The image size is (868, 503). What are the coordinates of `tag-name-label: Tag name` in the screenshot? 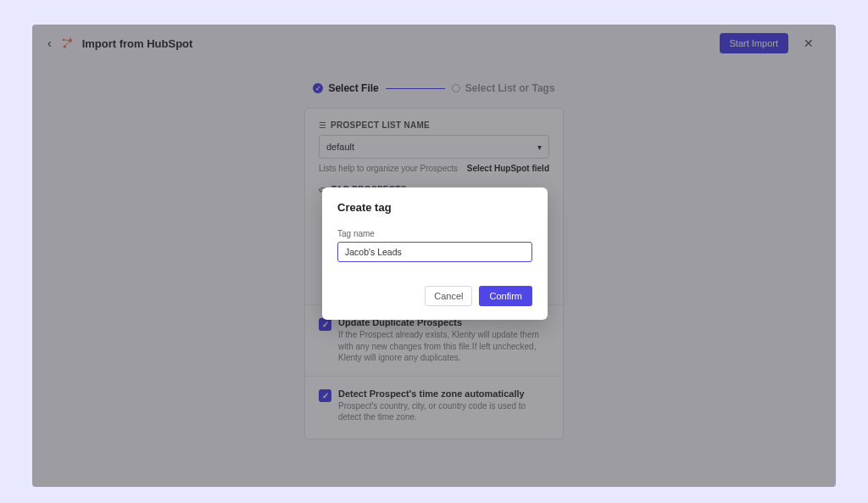 It's located at (435, 234).